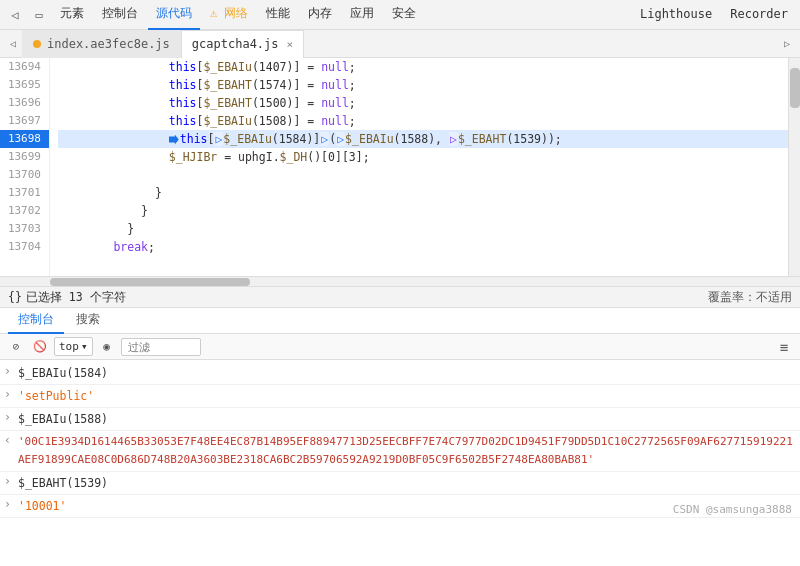  I want to click on tab-bar: ◁ index.ae3fec8e.js gcaptcha4.js × ▷, so click(400, 44).